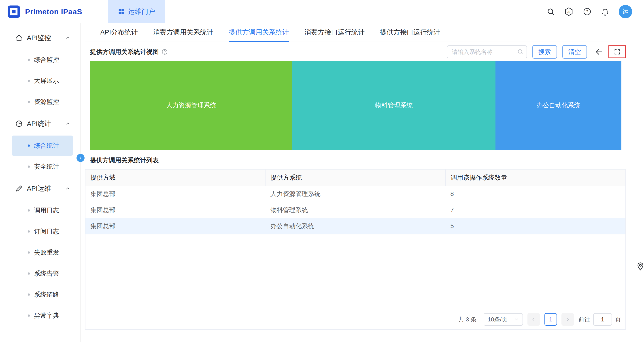 Image resolution: width=644 pixels, height=342 pixels. Describe the element at coordinates (191, 105) in the screenshot. I see `treemap-block-label: 人力资源管理系统` at that location.